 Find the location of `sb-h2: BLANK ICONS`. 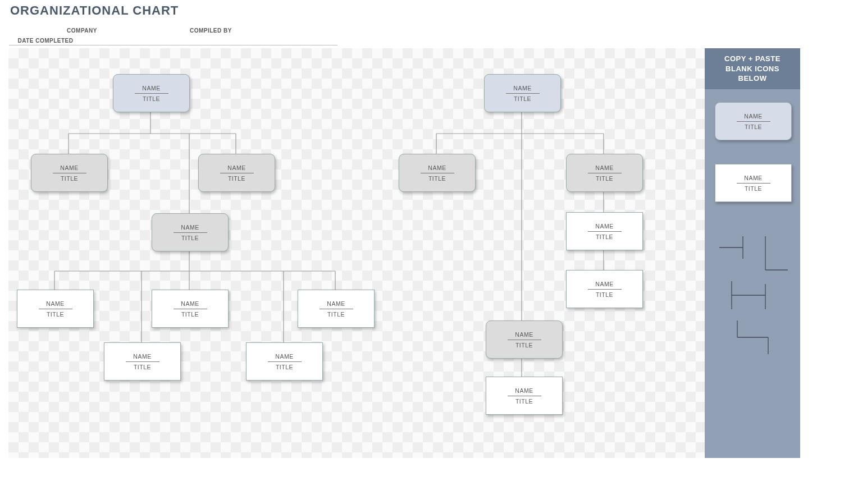

sb-h2: BLANK ICONS is located at coordinates (752, 68).